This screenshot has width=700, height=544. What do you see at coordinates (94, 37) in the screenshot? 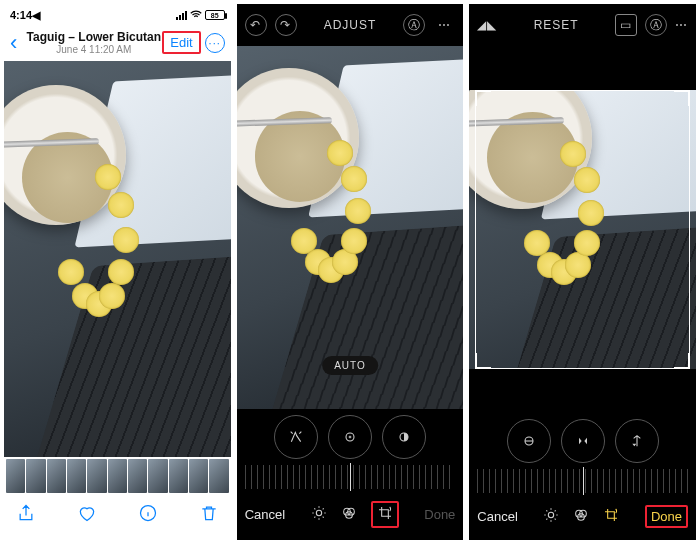
I see `location-title: Taguig – Lower Bicutan` at bounding box center [94, 37].